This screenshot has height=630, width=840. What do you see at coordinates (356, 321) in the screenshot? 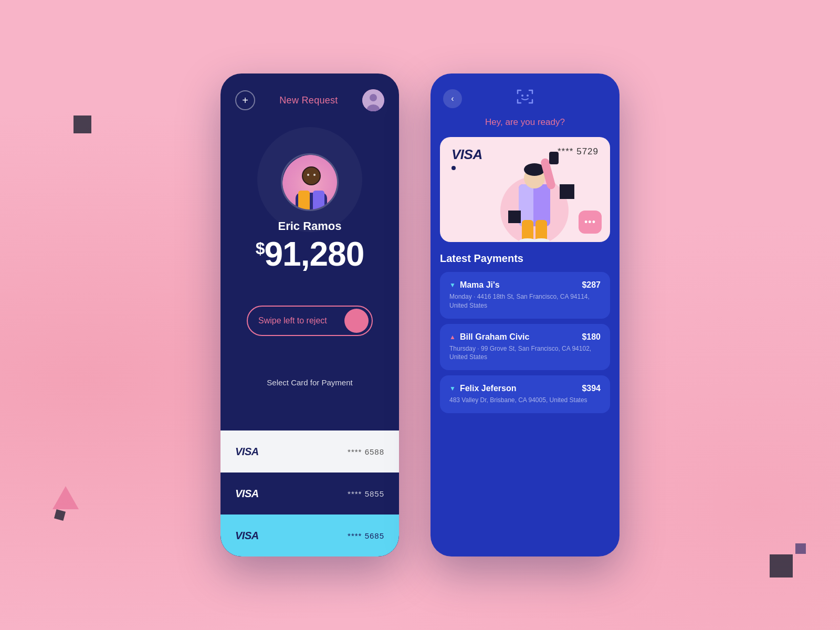
I see `swipe-indicator` at bounding box center [356, 321].